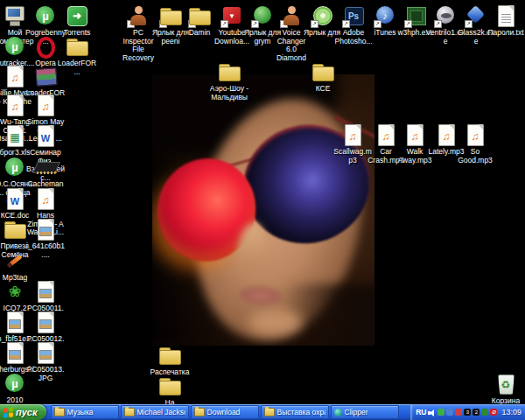 The image size is (525, 420). What do you see at coordinates (324, 89) in the screenshot?
I see `icon-label: КСЕ` at bounding box center [324, 89].